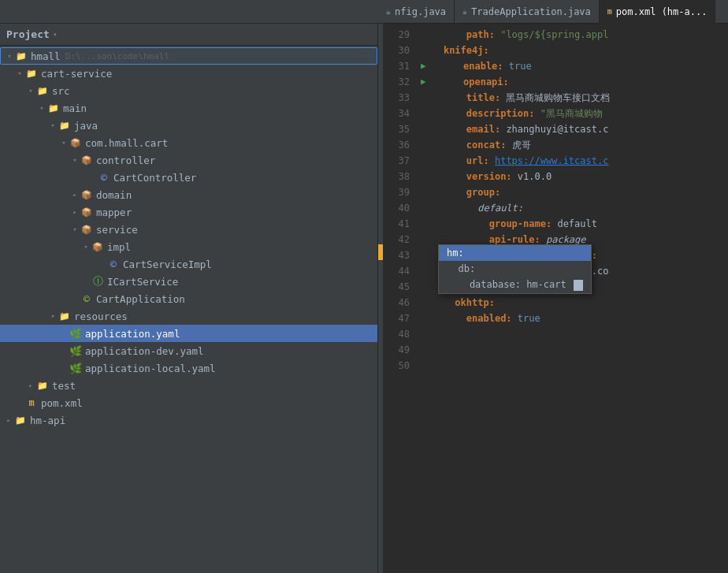 This screenshot has width=728, height=573. I want to click on tree-item-domain: 📦 domain, so click(189, 195).